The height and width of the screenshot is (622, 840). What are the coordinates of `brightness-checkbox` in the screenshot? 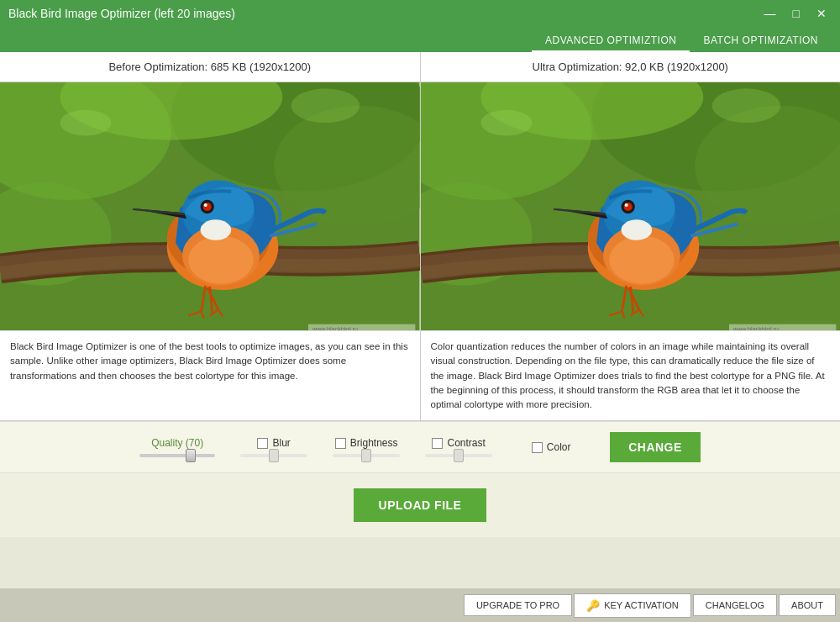 It's located at (341, 444).